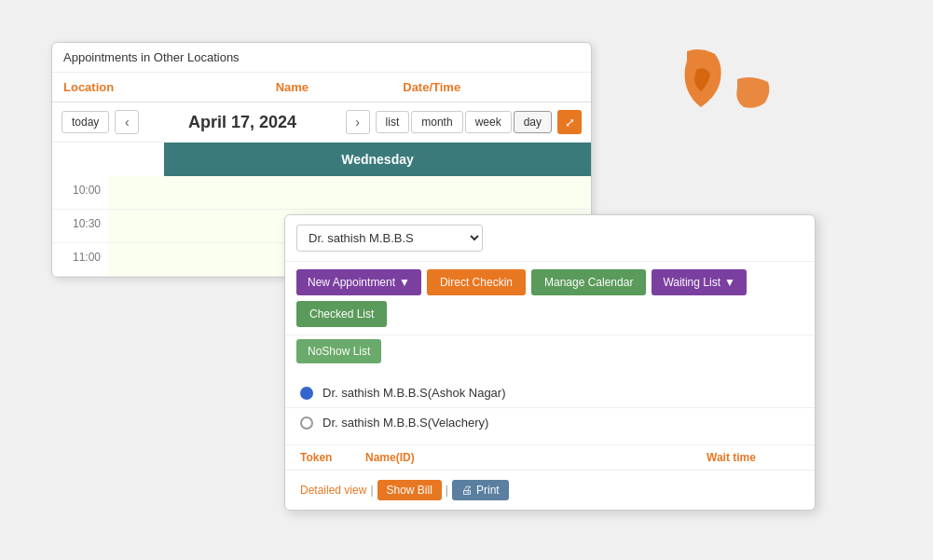  I want to click on waiting-list-chevron-icon: ▼, so click(730, 282).